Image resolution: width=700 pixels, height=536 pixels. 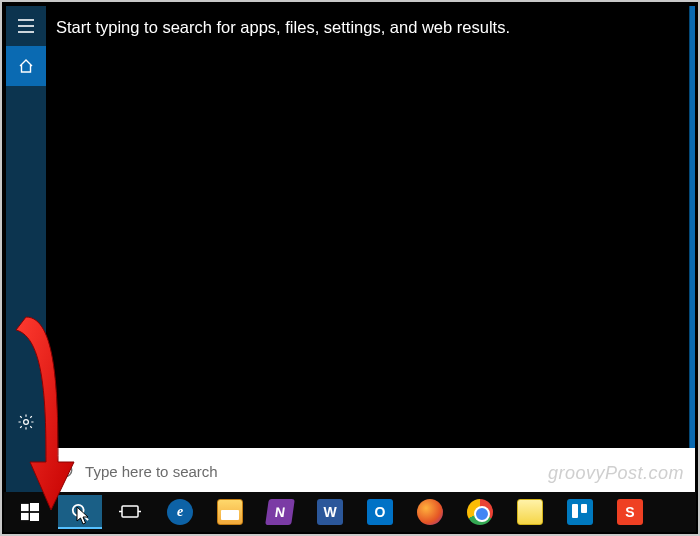 What do you see at coordinates (430, 512) in the screenshot?
I see `taskbar-app-firefox` at bounding box center [430, 512].